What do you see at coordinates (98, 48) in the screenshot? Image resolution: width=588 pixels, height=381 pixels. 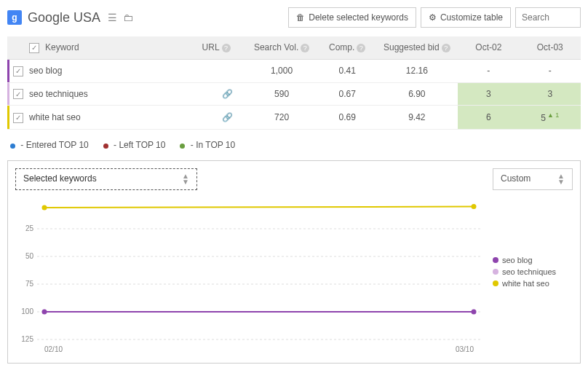 I see `col-keyword: ✓Keyword` at bounding box center [98, 48].